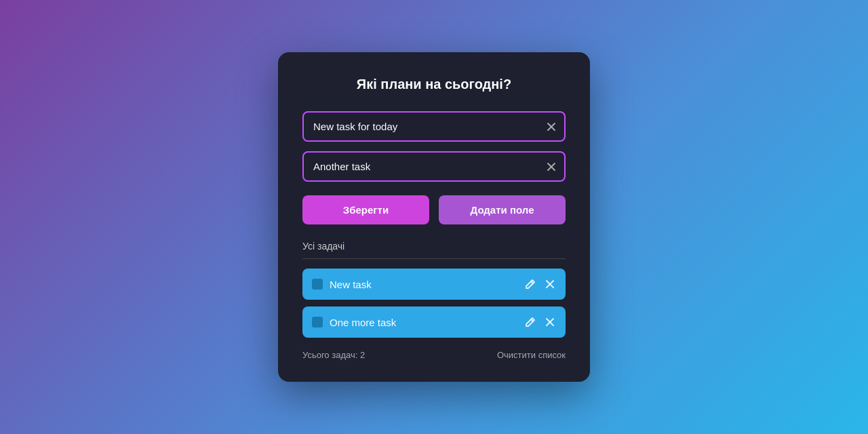 The image size is (868, 434). I want to click on delete-task-2-button, so click(550, 322).